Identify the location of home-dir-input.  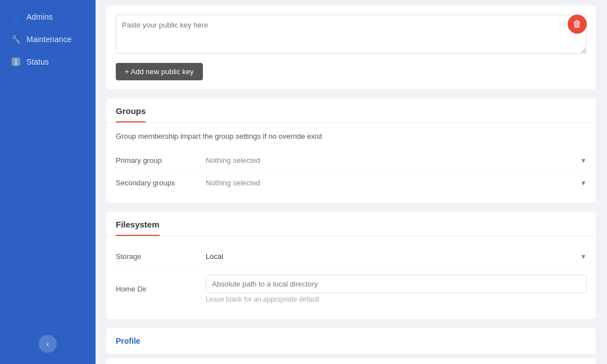
(396, 284).